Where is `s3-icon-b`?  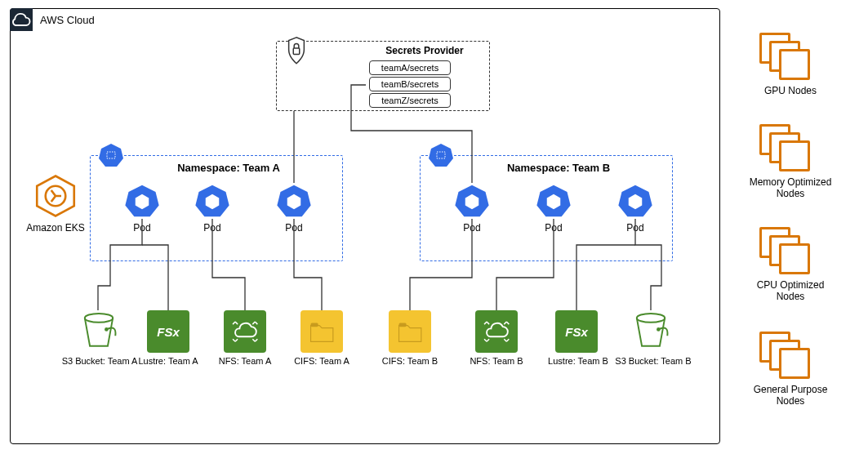
s3-icon-b is located at coordinates (651, 331).